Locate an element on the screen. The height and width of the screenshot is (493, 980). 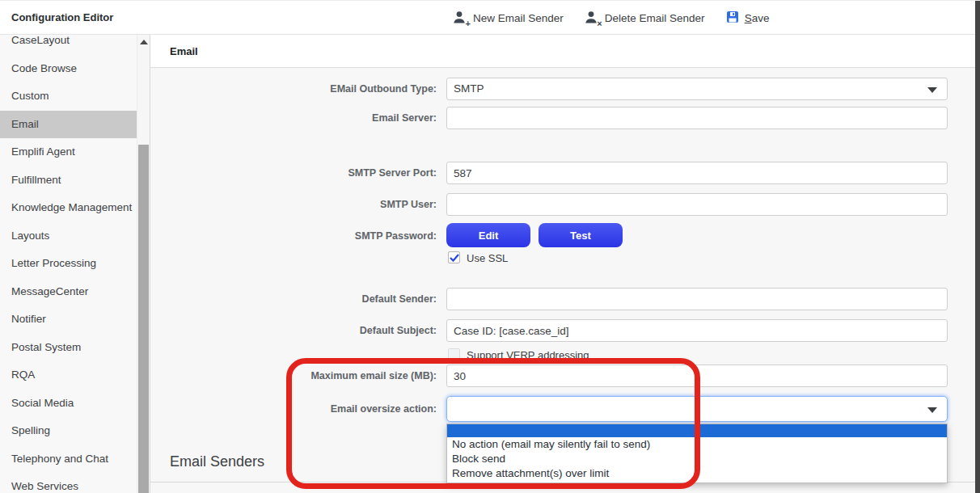
sidebar-scrollbar-thumb is located at coordinates (144, 318).